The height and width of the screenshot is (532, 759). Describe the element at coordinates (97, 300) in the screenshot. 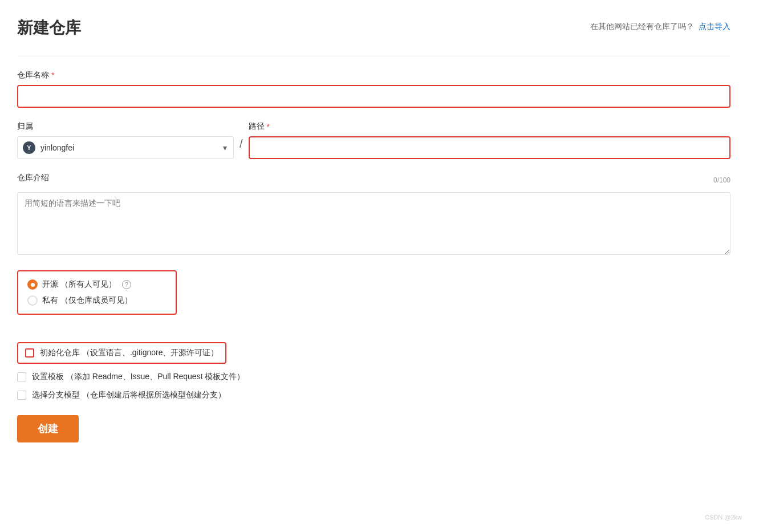

I see `private-option: 私有 （仅仓库成员可见）` at that location.